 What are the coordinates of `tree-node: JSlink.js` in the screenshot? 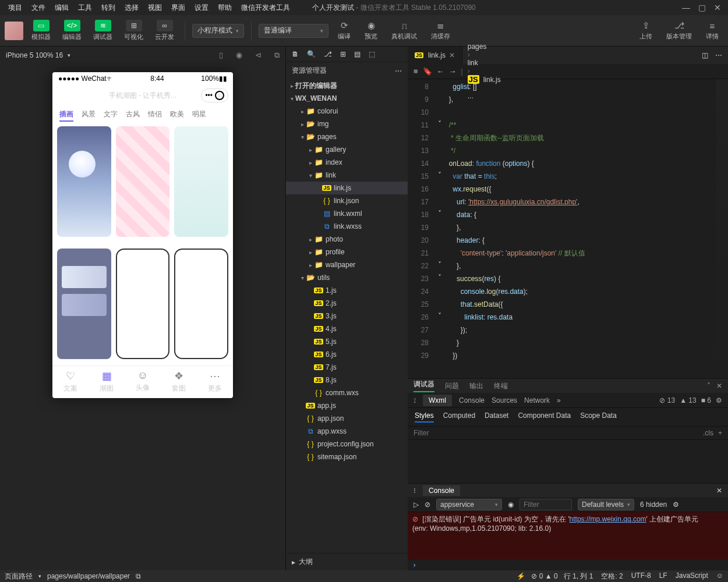 It's located at (347, 188).